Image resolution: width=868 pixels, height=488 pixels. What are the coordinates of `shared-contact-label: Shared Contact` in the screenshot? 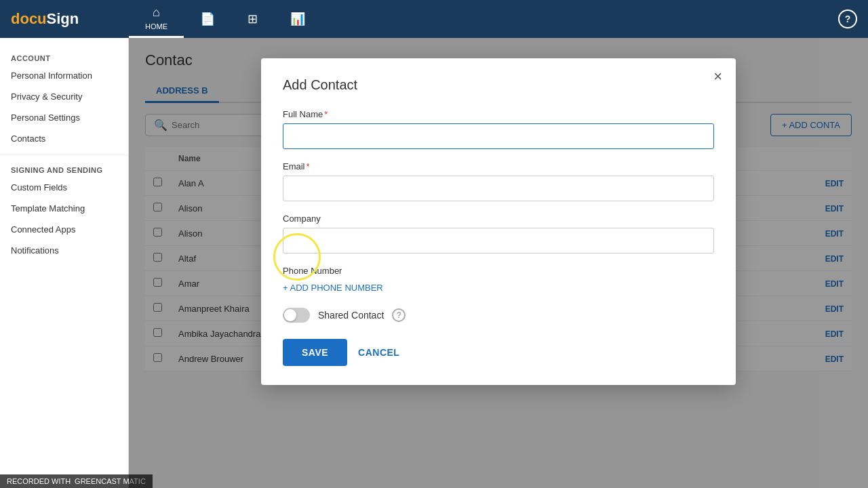 It's located at (351, 315).